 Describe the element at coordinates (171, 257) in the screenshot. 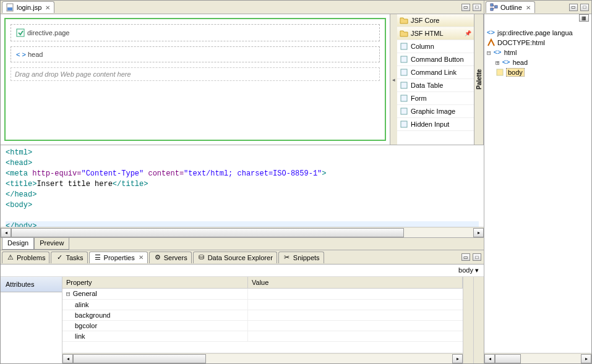

I see `view-tab-servers: ⚙Servers` at that location.